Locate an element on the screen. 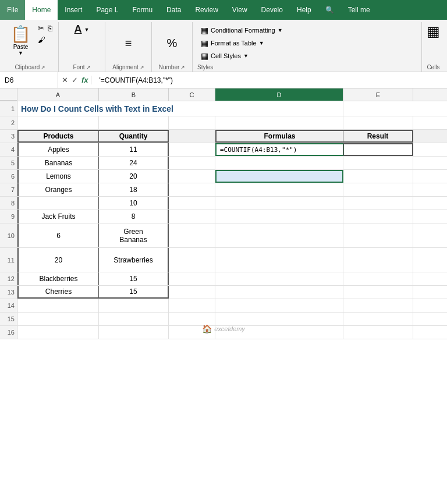 This screenshot has height=504, width=447. cell-c7 is located at coordinates (192, 190).